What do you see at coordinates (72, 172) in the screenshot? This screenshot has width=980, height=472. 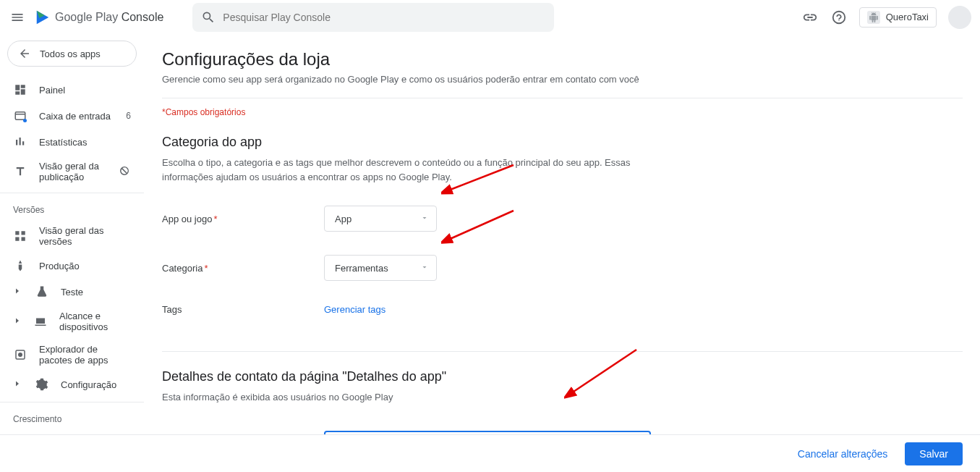 I see `sidebar-item-publishing: Visão geral da publicação` at bounding box center [72, 172].